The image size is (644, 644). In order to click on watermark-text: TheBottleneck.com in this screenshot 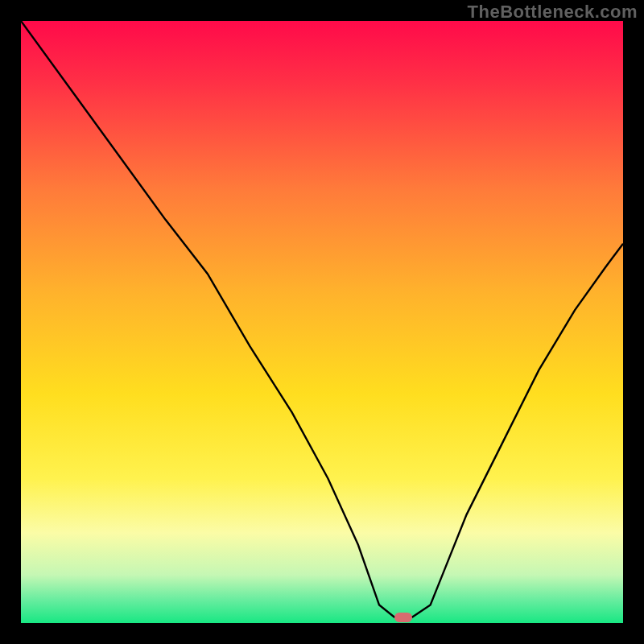, I will do `click(552, 12)`.